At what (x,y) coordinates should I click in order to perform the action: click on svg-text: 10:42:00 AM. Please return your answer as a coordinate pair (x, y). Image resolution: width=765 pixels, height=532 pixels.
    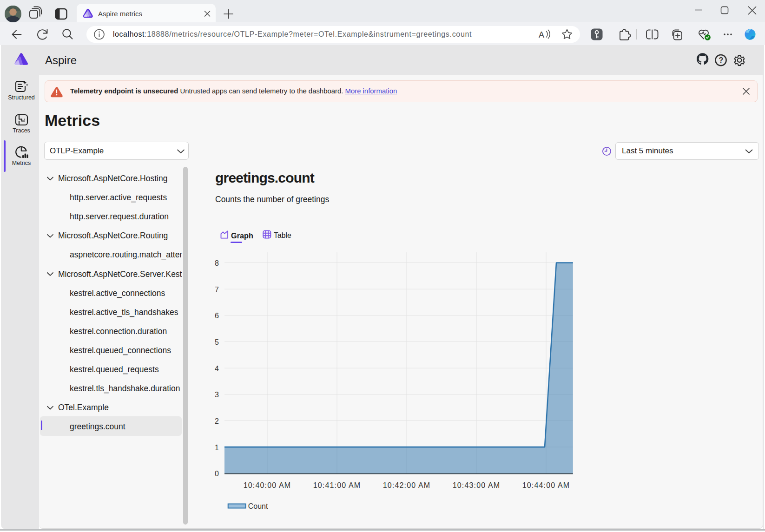
    Looking at the image, I should click on (407, 485).